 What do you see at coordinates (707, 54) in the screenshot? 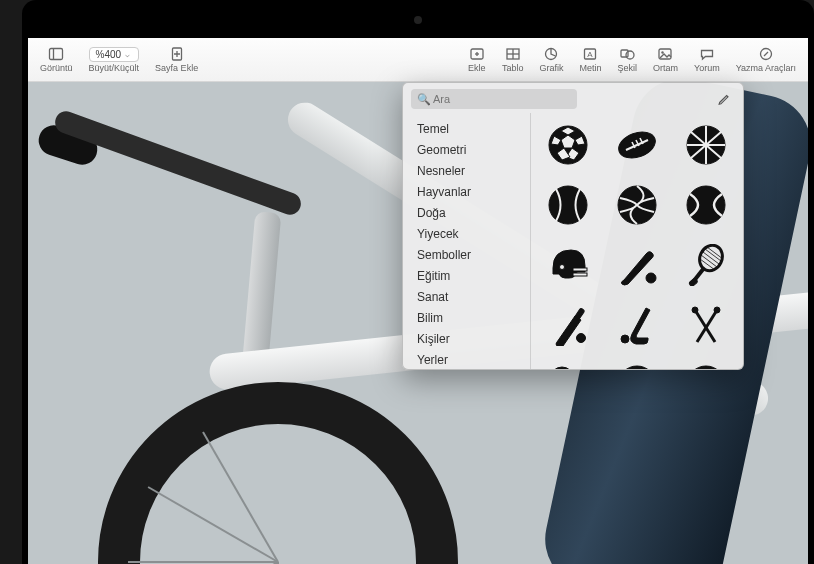
I see `comment-icon` at bounding box center [707, 54].